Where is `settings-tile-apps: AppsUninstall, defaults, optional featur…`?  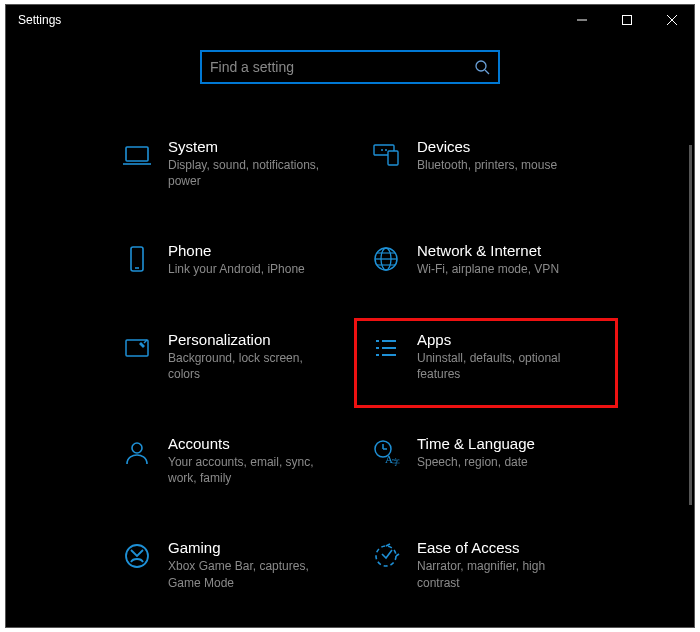 settings-tile-apps: AppsUninstall, defaults, optional featur… is located at coordinates (480, 356).